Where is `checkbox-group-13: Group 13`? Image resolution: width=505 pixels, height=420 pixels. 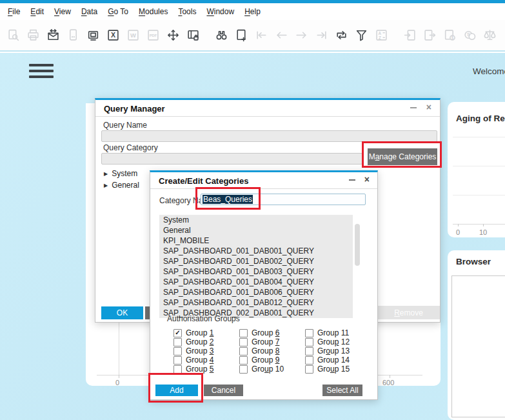
checkbox-group-13: Group 13 is located at coordinates (328, 351).